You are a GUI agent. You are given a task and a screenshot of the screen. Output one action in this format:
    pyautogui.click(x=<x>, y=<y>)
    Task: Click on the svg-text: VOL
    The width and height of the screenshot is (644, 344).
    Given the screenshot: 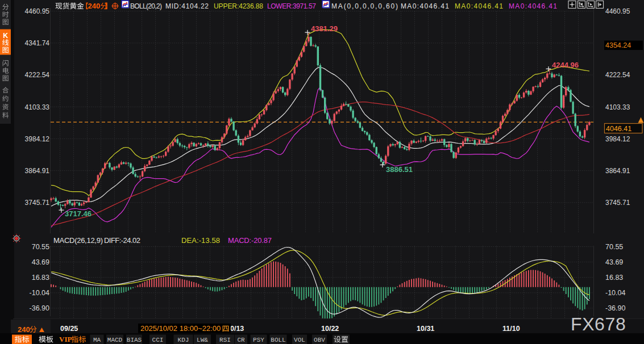 What is the action you would take?
    pyautogui.click(x=300, y=340)
    